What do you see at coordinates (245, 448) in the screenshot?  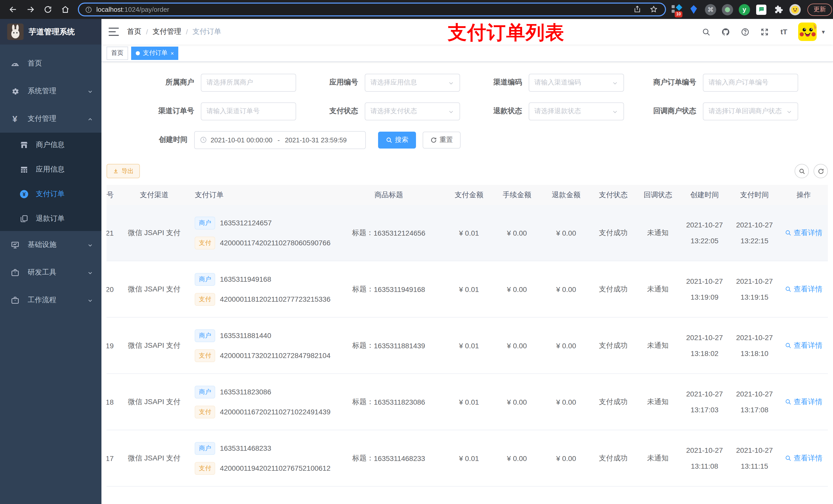 I see `merchant-order-no: 1635311468233` at bounding box center [245, 448].